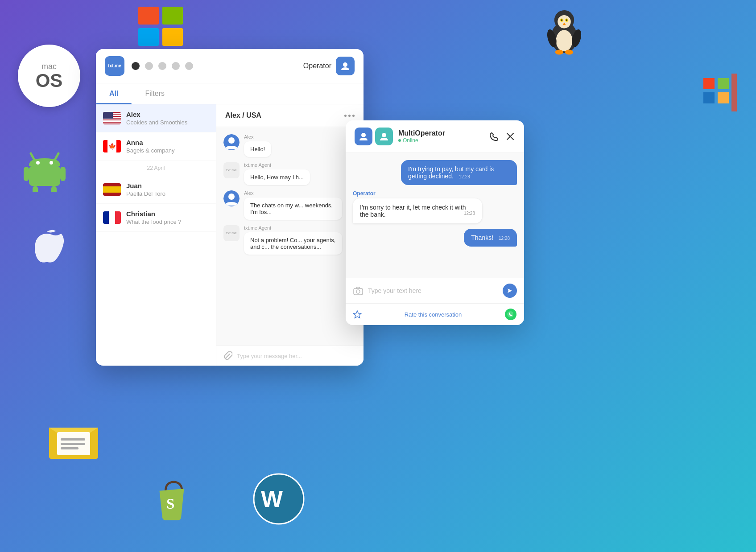  What do you see at coordinates (293, 228) in the screenshot?
I see `msg-sender-agent2: txt.me Agent` at bounding box center [293, 228].